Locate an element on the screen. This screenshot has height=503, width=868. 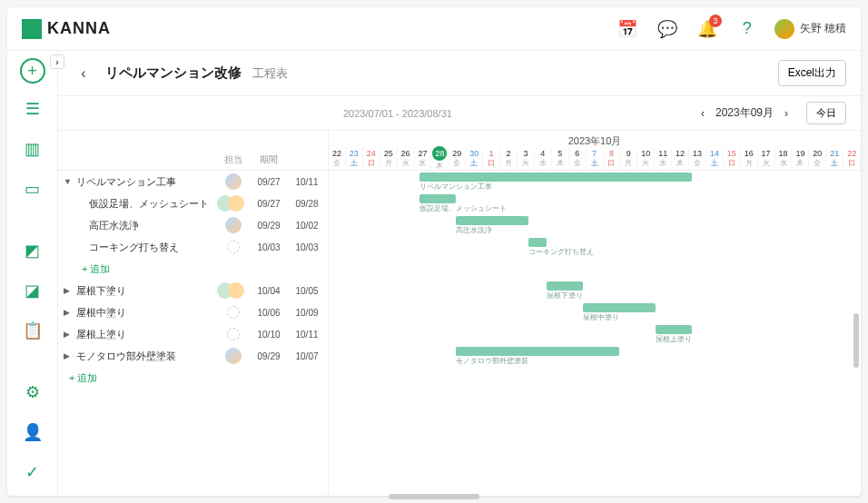
task-name-label: 仮設足場、メッシュシート is located at coordinates (149, 203).